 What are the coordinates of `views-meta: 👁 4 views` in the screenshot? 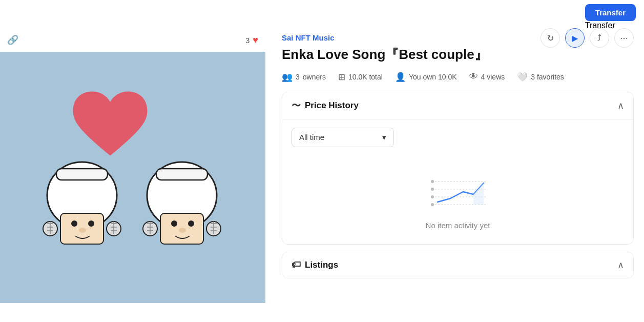 It's located at (487, 77).